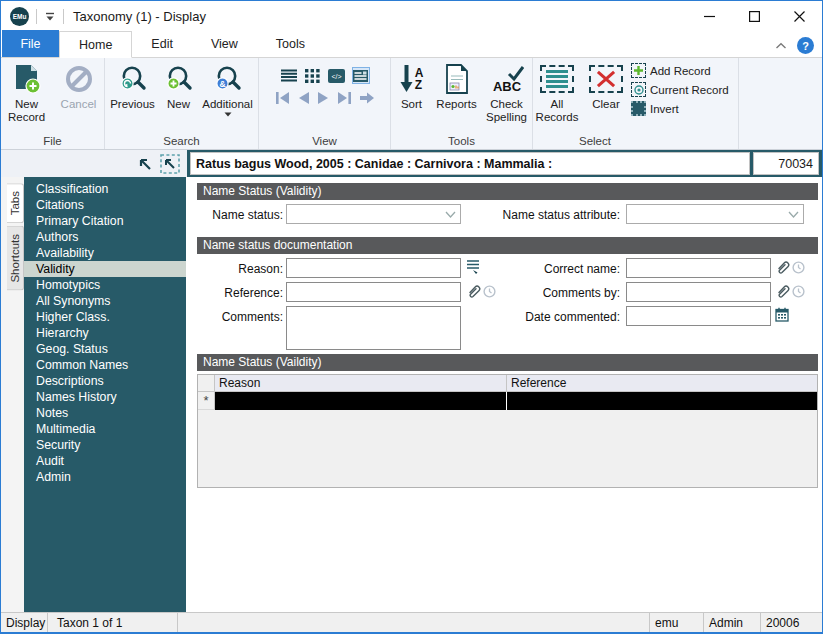 Image resolution: width=823 pixels, height=634 pixels. What do you see at coordinates (806, 46) in the screenshot?
I see `help-icon: ?` at bounding box center [806, 46].